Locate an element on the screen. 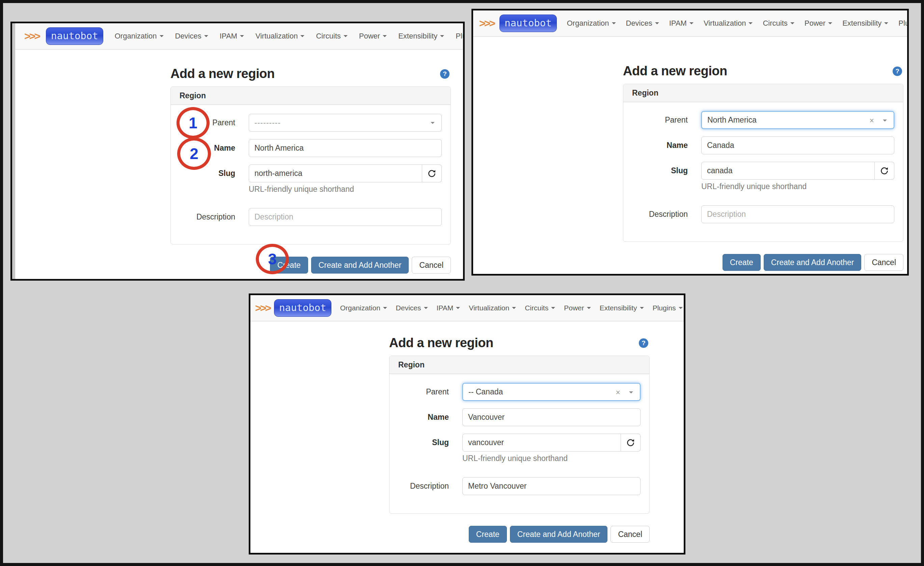 The width and height of the screenshot is (924, 566). description-label: Description is located at coordinates (214, 217).